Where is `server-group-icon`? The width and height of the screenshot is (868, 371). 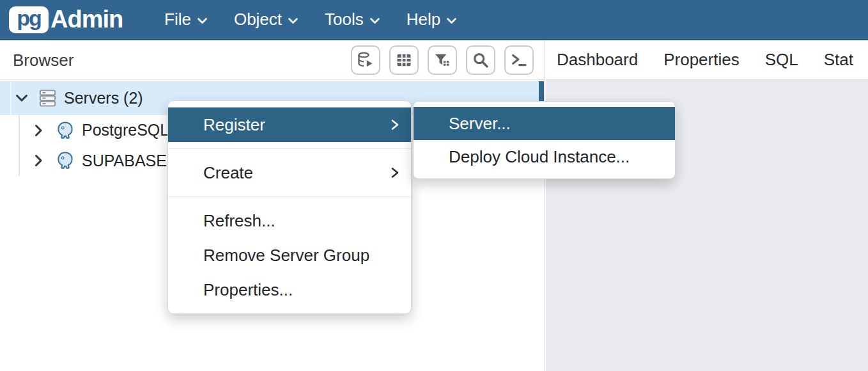 server-group-icon is located at coordinates (47, 100).